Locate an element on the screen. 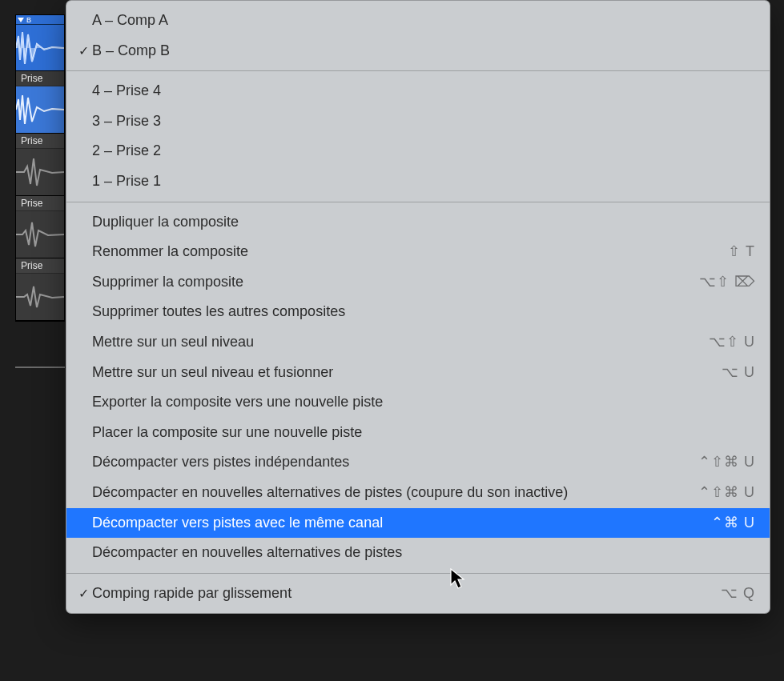 This screenshot has width=784, height=681. menu-item-label: 2 – Prise 2 is located at coordinates (424, 151).